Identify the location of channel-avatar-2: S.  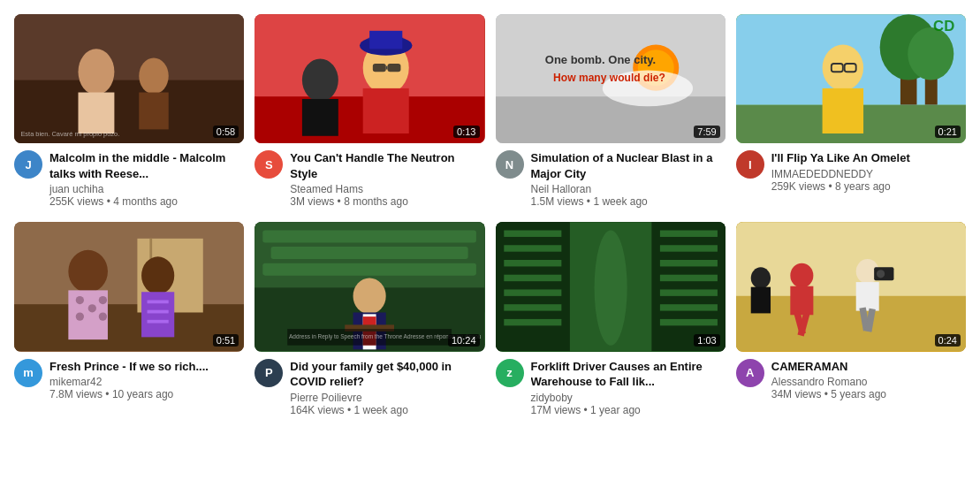
(269, 164).